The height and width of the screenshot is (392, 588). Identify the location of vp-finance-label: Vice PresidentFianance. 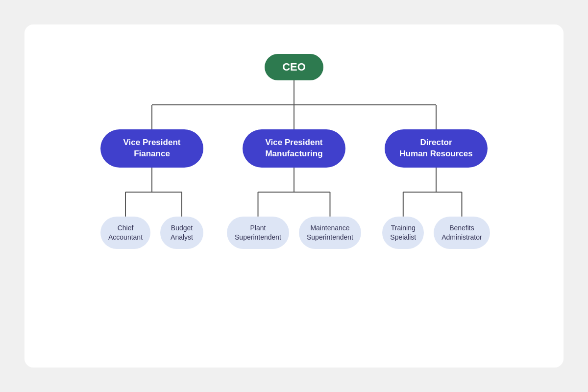
(152, 148).